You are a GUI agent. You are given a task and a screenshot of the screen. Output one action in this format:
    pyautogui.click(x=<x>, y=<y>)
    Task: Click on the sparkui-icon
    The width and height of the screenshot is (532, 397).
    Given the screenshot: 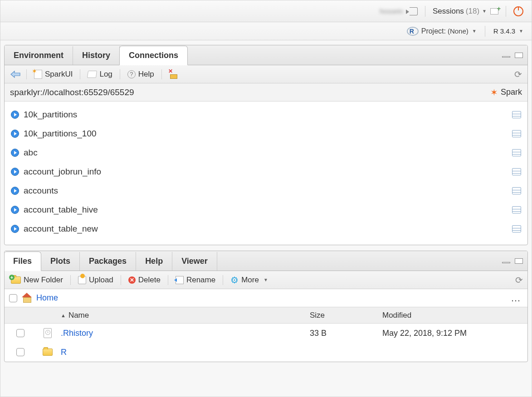 What is the action you would take?
    pyautogui.click(x=38, y=74)
    